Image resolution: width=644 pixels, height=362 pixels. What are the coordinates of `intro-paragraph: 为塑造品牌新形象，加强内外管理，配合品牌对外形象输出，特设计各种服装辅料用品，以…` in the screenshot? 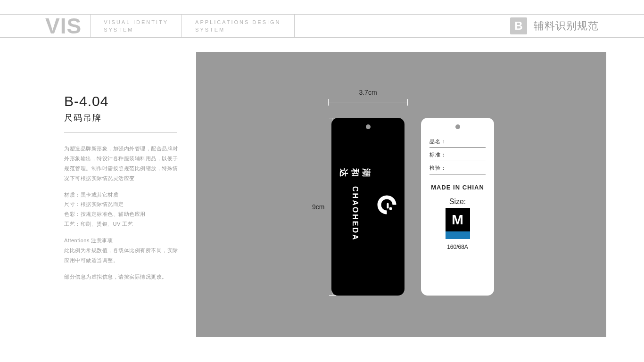 It's located at (123, 164).